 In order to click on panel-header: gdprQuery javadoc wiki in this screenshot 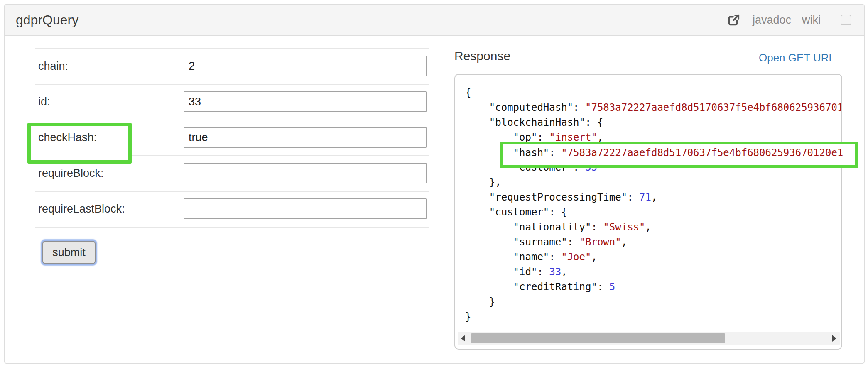, I will do `click(434, 20)`.